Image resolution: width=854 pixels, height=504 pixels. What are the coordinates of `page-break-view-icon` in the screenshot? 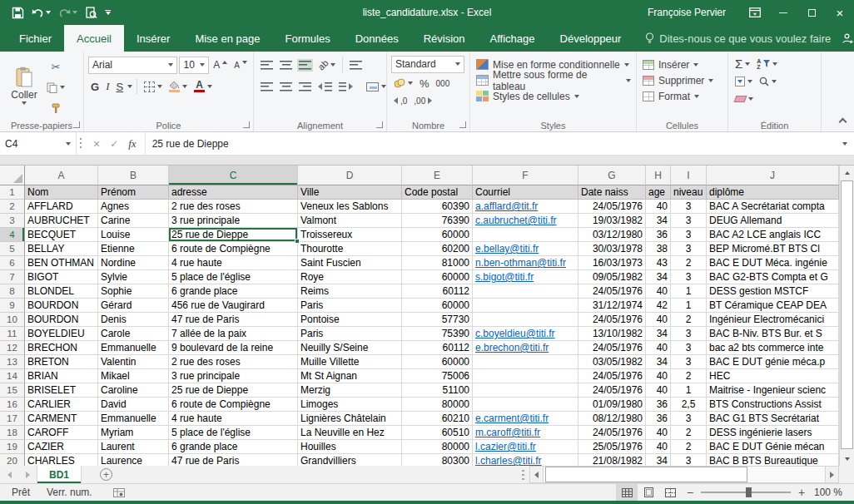 It's located at (670, 492).